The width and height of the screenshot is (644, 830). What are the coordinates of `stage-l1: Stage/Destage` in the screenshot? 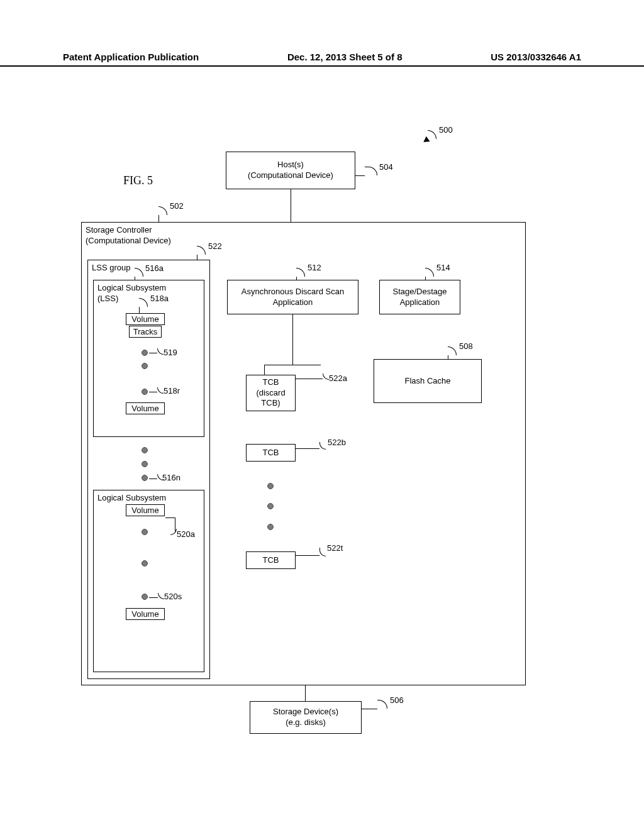 It's located at (419, 292).